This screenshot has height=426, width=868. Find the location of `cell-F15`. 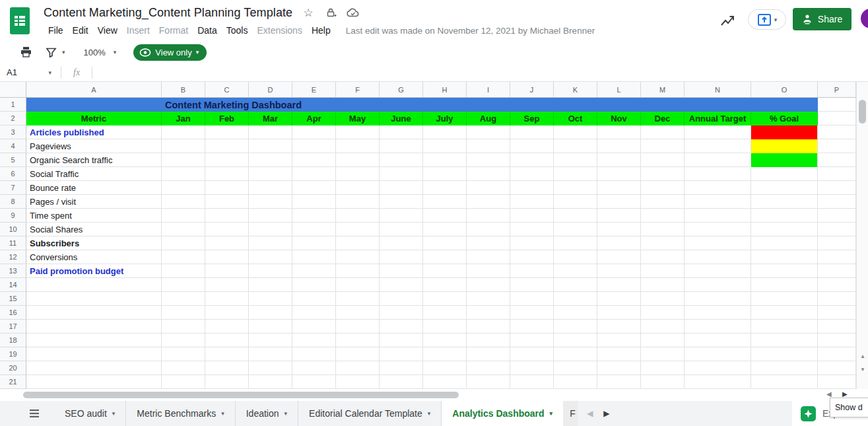

cell-F15 is located at coordinates (358, 299).